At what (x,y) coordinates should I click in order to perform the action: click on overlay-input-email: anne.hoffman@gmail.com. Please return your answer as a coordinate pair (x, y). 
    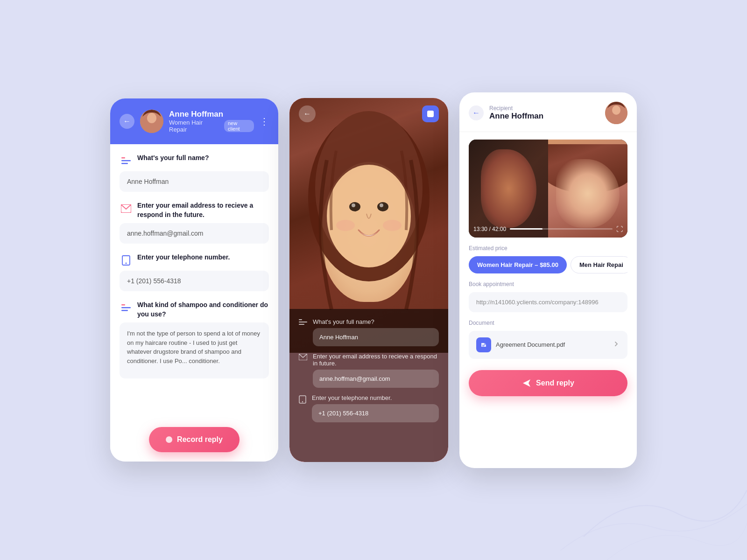
    Looking at the image, I should click on (376, 379).